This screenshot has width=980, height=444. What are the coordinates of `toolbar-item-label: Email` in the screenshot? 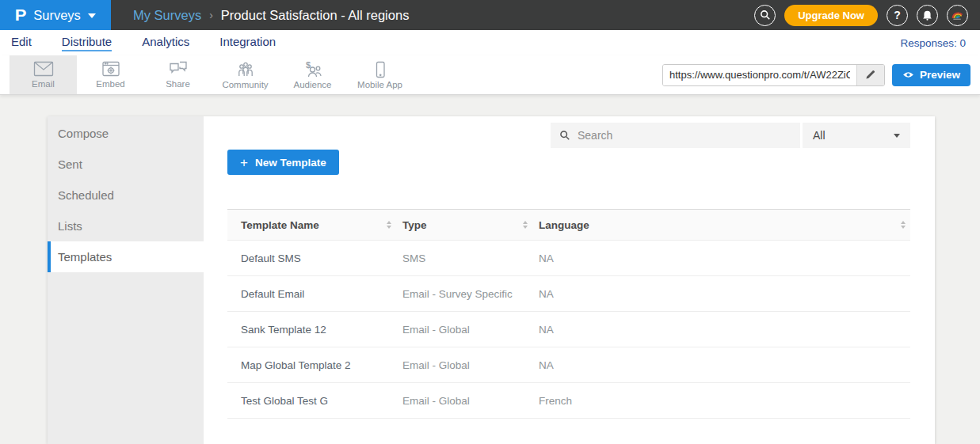 It's located at (43, 84).